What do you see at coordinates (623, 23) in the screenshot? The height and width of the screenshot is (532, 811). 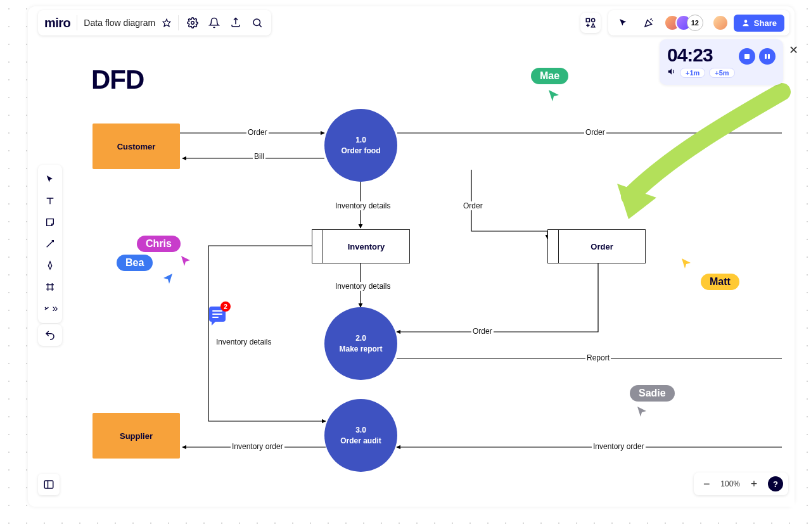 I see `cursor-arrow-icon` at bounding box center [623, 23].